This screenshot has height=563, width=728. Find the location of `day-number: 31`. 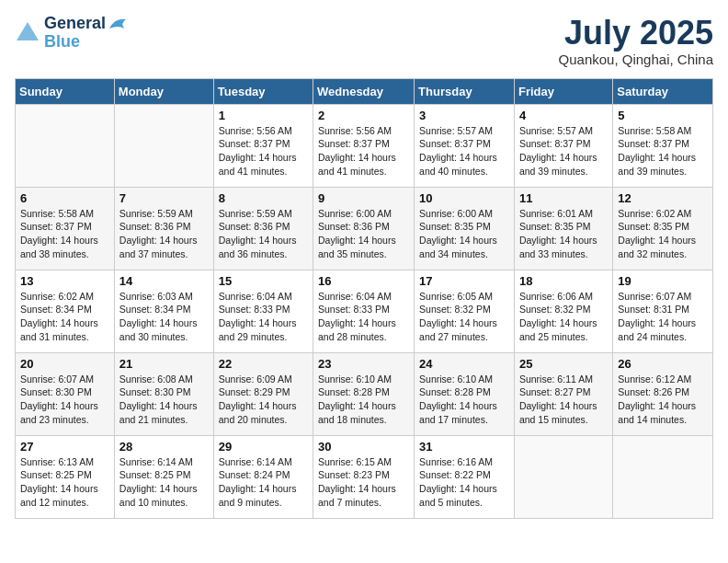

day-number: 31 is located at coordinates (464, 447).